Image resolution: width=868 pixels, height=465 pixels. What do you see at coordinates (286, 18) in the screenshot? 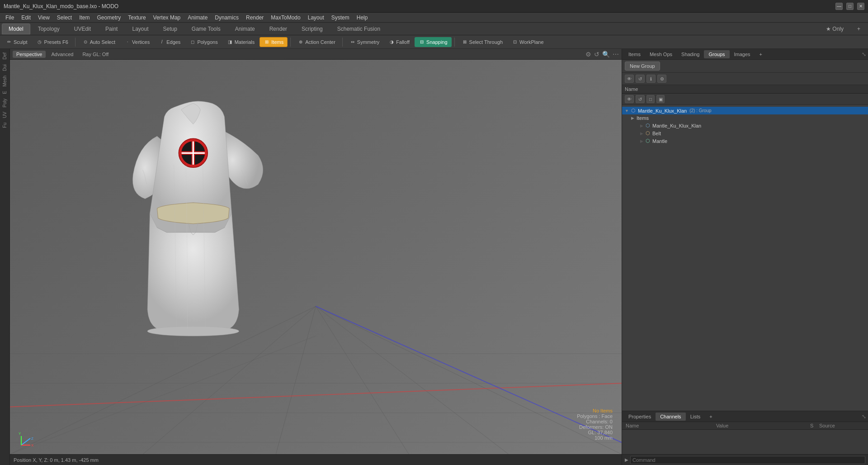
I see `menu-item-maxtomodo: MaxToModo` at bounding box center [286, 18].